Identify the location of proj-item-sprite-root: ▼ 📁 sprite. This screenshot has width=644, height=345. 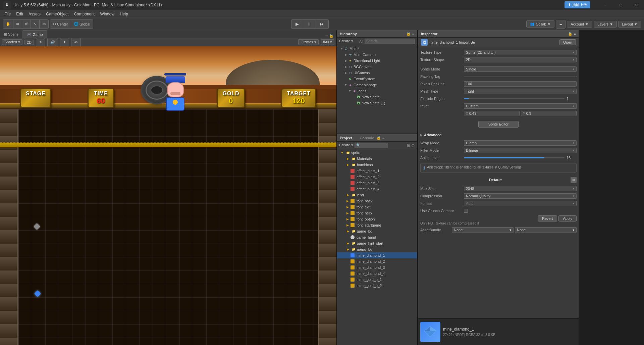
(377, 153).